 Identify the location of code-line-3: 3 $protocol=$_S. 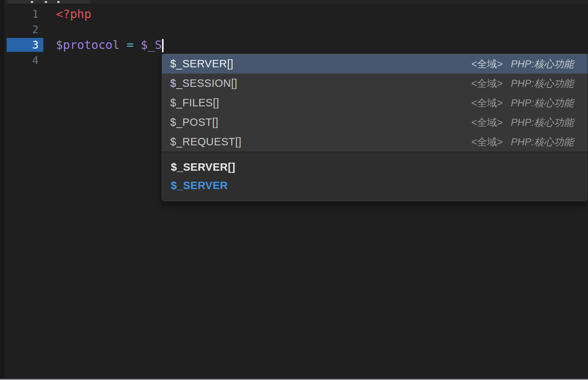
(296, 45).